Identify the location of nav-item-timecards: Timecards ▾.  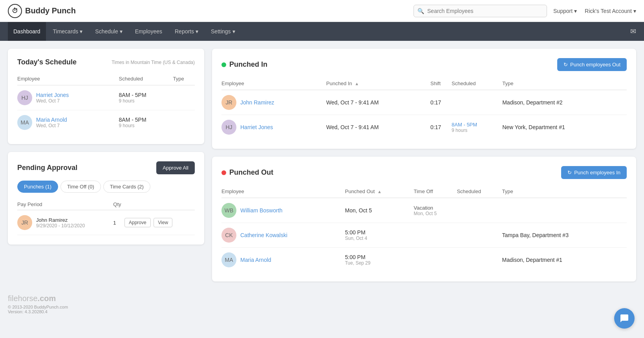
(68, 31).